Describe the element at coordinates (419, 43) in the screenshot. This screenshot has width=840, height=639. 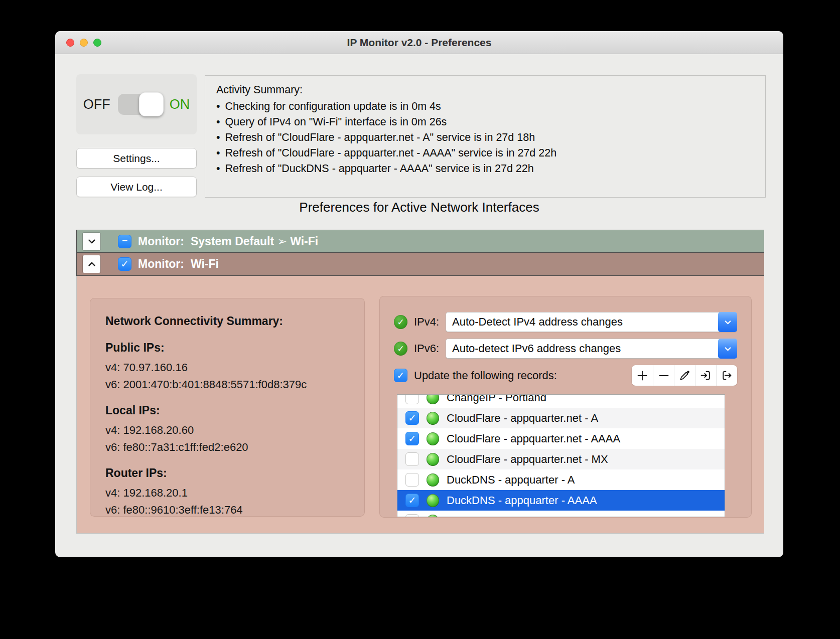
I see `window-title: IP Monitor v2.0 - Preferences` at that location.